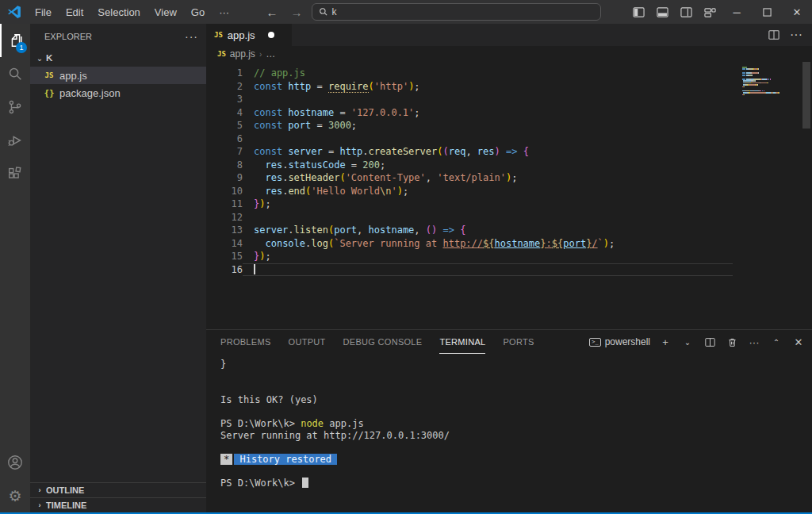 The image size is (812, 514). What do you see at coordinates (15, 107) in the screenshot?
I see `activity-source-control` at bounding box center [15, 107].